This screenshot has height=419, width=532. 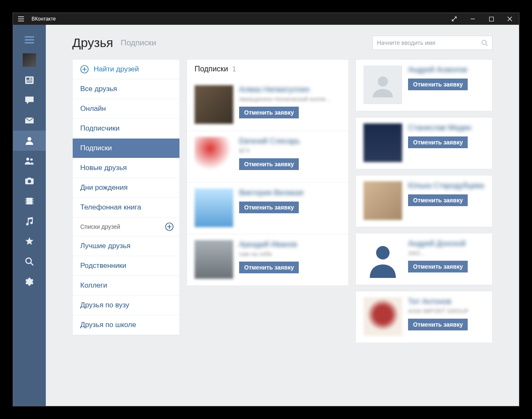 I want to click on search-input, so click(x=429, y=43).